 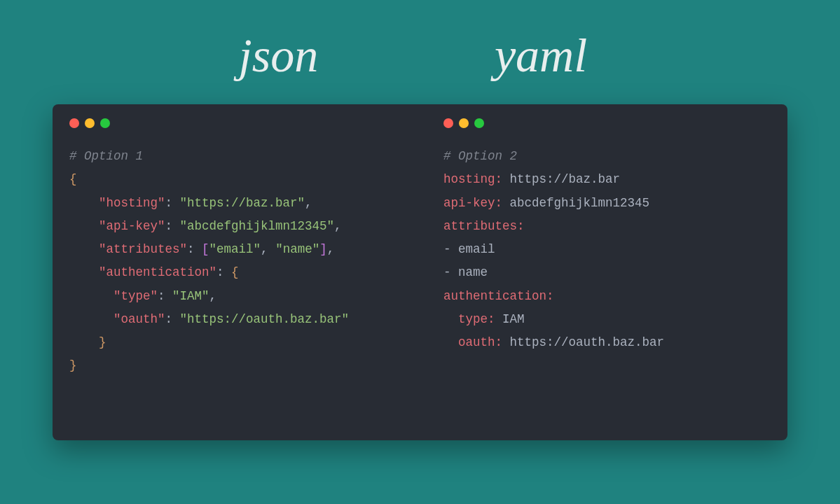 What do you see at coordinates (132, 226) in the screenshot?
I see `json-key-apikey: "api-key"` at bounding box center [132, 226].